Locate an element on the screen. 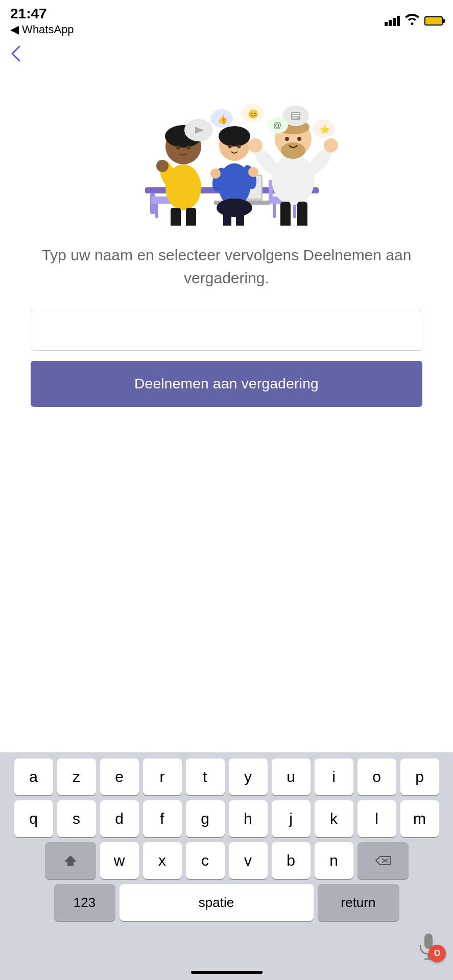 The width and height of the screenshot is (453, 980). key-n: n is located at coordinates (334, 861).